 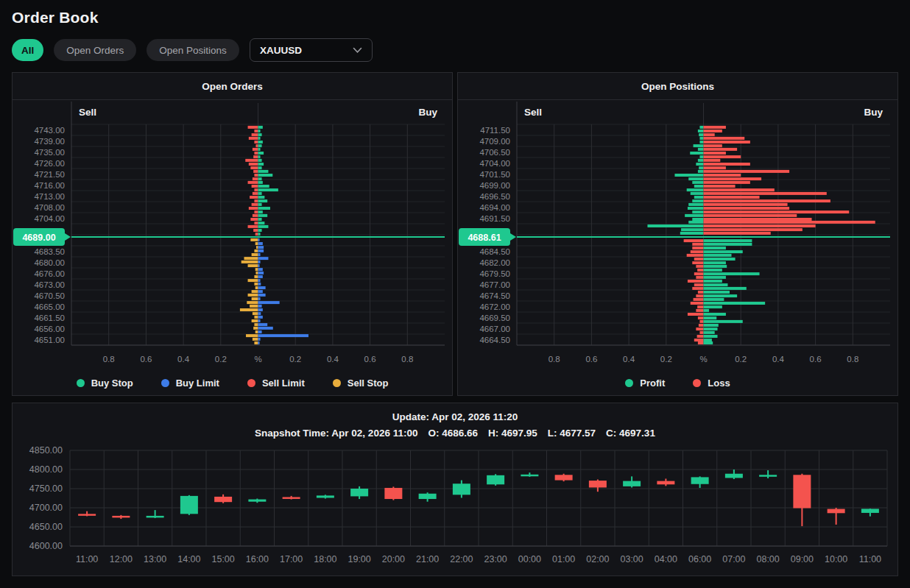 I want to click on filter-open-positions-button: Open Positions, so click(x=193, y=50).